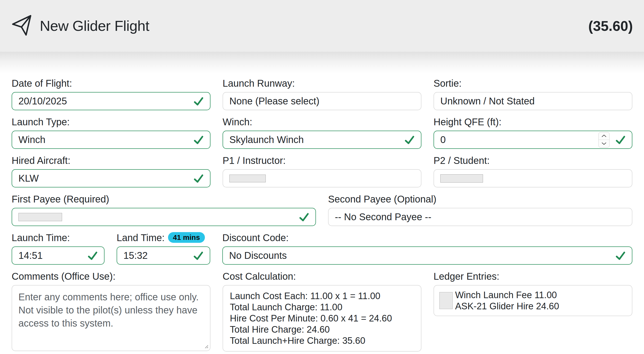  Describe the element at coordinates (94, 26) in the screenshot. I see `page-title: New Glider Flight` at that location.